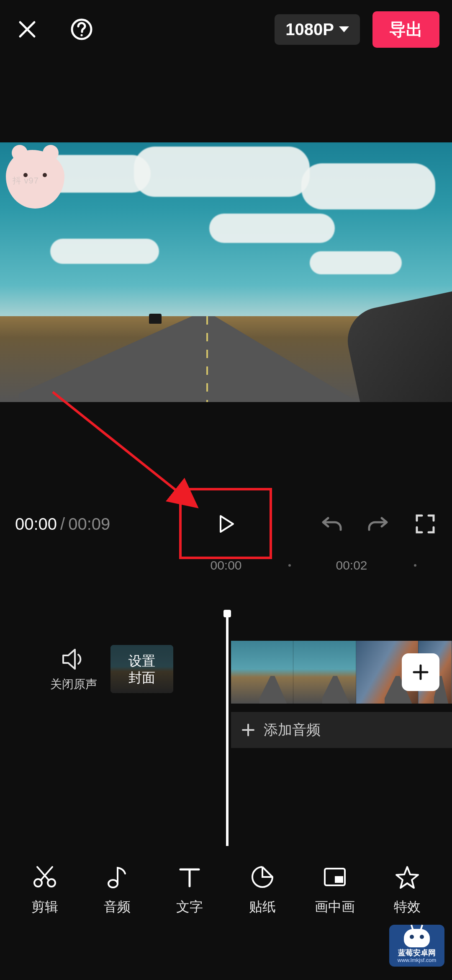 This screenshot has height=980, width=452. What do you see at coordinates (335, 890) in the screenshot?
I see `tool-pip: 画中画` at bounding box center [335, 890].